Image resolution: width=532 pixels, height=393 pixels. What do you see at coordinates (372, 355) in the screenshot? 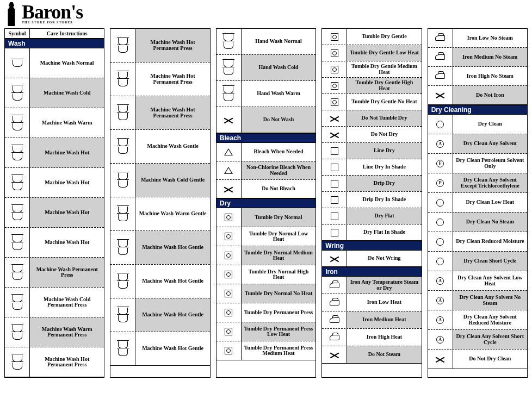
I see `care-row: Do Not Steam` at bounding box center [372, 355].